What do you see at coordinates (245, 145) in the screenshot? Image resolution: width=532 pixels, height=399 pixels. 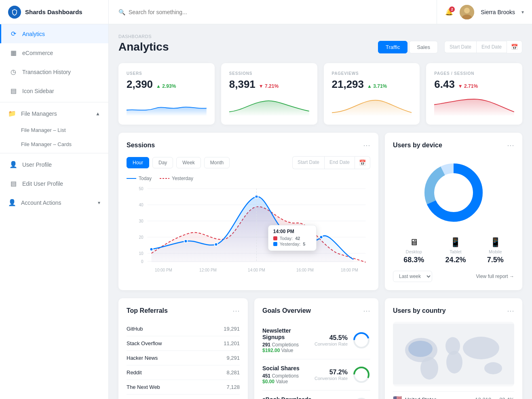 I see `sessions-card-title: Sessions` at bounding box center [245, 145].